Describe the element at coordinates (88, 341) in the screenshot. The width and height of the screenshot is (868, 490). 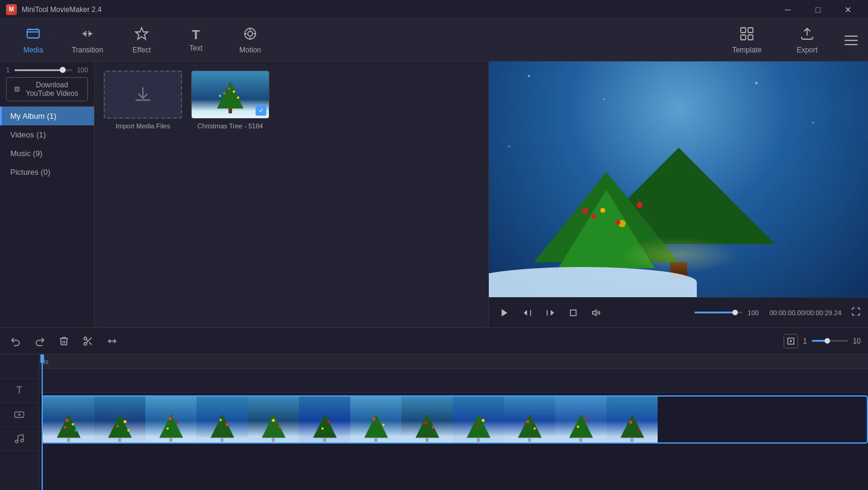
I see `scissors-icon` at that location.